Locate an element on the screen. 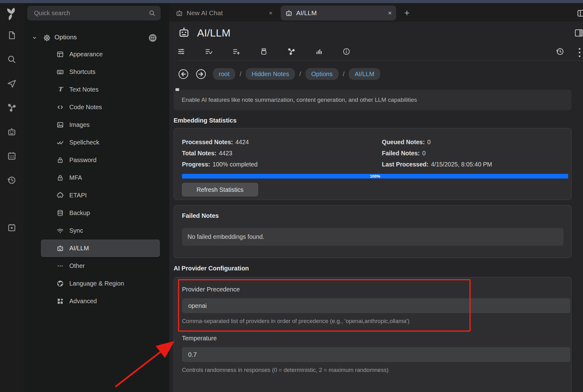 The height and width of the screenshot is (392, 583). failed-notes-stat: Failed Notes:0 is located at coordinates (476, 153).